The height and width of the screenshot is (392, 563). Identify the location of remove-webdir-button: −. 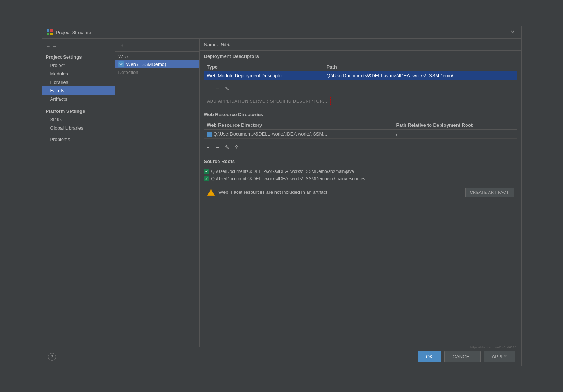
(218, 147).